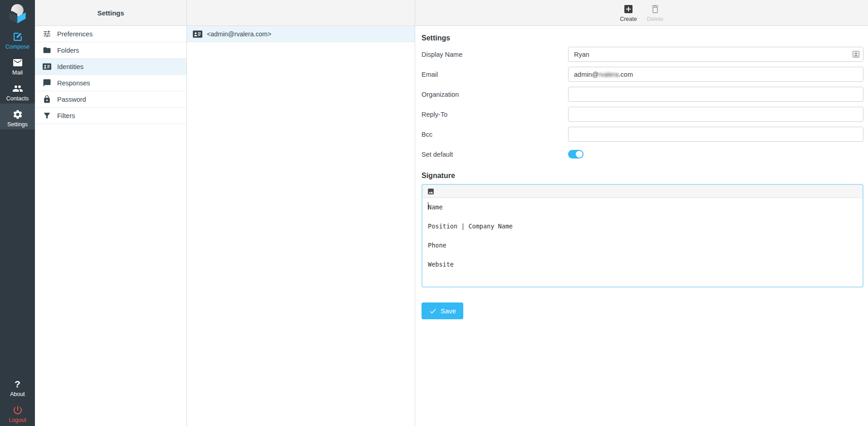 The image size is (868, 426). Describe the element at coordinates (642, 236) in the screenshot. I see `signature-editor: Name Position | Company Name Phone Websi…` at that location.